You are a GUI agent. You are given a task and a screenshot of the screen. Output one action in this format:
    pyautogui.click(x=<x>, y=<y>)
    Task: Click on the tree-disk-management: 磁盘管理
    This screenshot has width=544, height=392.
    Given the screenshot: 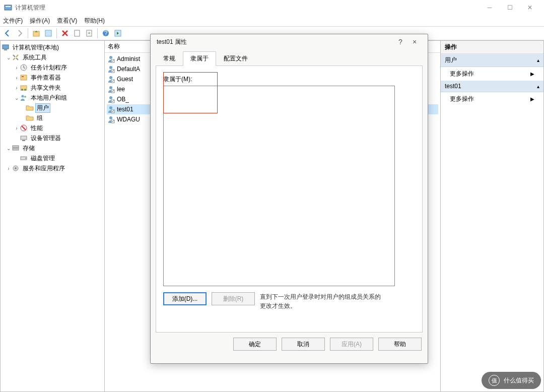 What is the action you would take?
    pyautogui.click(x=52, y=158)
    